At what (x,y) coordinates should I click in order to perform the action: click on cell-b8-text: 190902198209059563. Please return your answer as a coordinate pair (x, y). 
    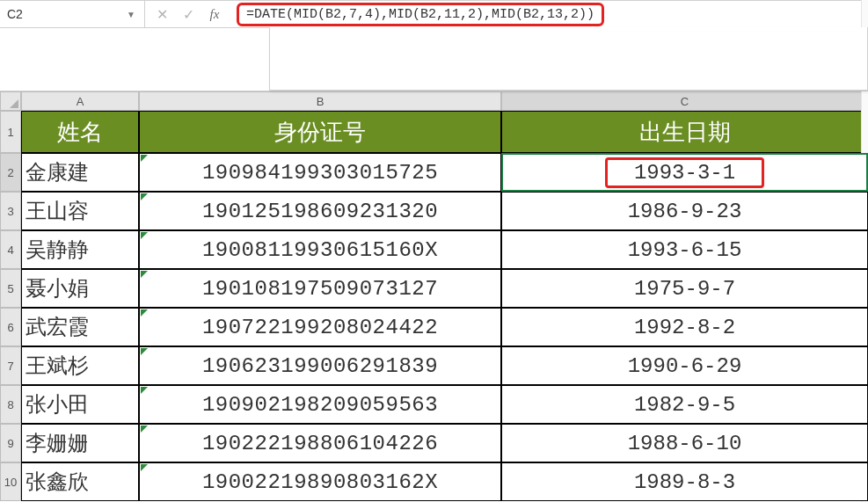
    Looking at the image, I should click on (320, 404).